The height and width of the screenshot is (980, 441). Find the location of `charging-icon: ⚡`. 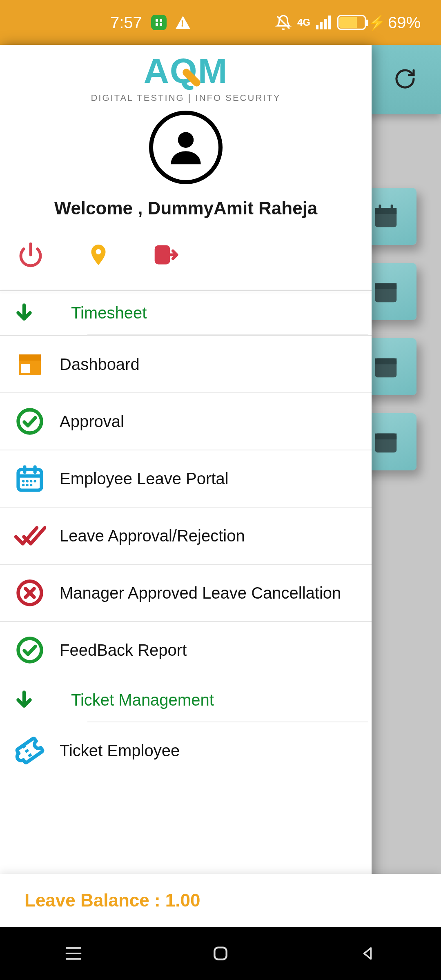

charging-icon: ⚡ is located at coordinates (377, 22).